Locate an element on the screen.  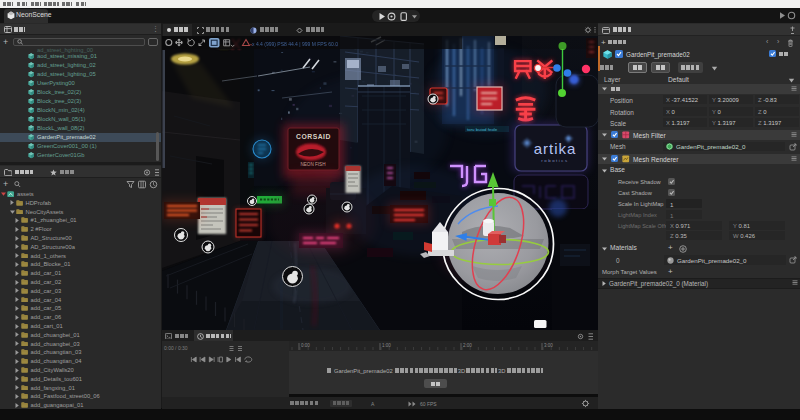
svg-text: 0:00 is located at coordinates (306, 346).